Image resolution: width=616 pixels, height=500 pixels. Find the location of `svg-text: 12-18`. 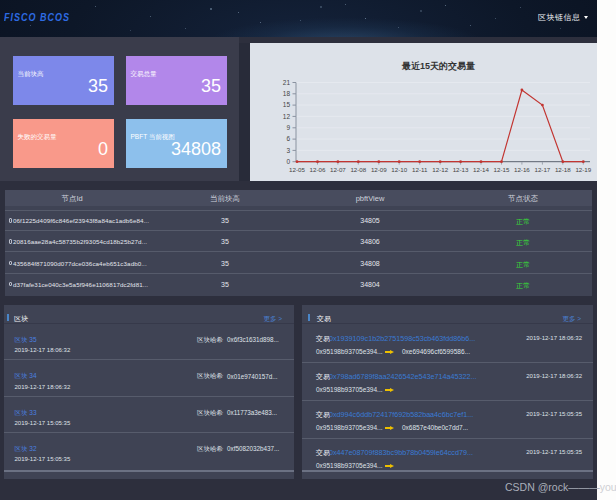

svg-text: 12-18 is located at coordinates (563, 170).